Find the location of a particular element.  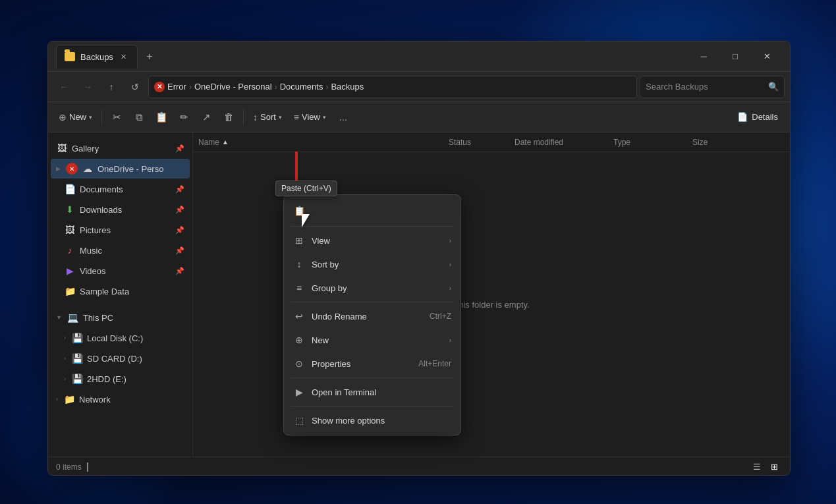

pin-icon: 📌 is located at coordinates (180, 149).